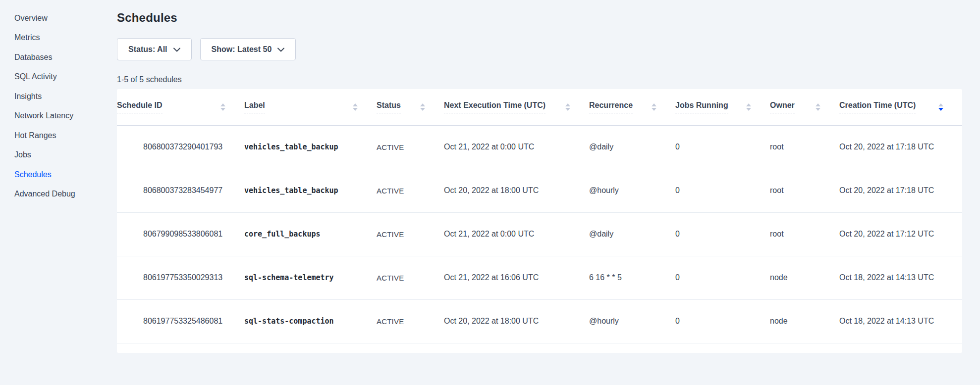 The width and height of the screenshot is (980, 385). I want to click on column-header-label: Creation Time (UTC), so click(877, 107).